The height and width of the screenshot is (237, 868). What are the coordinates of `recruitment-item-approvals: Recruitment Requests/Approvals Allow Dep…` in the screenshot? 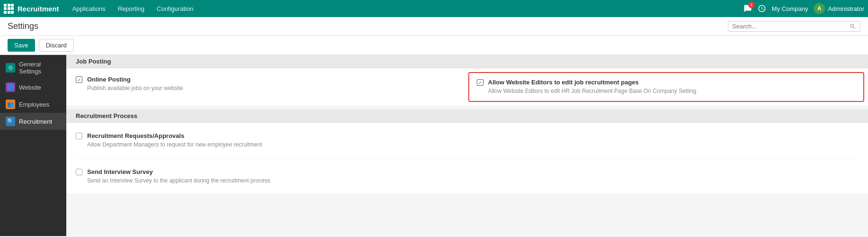 It's located at (467, 141).